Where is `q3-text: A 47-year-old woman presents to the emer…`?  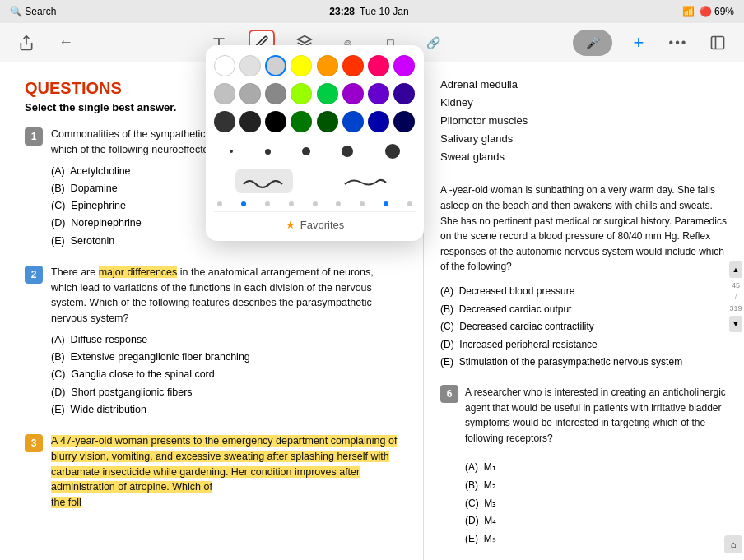 q3-text: A 47-year-old woman presents to the emer… is located at coordinates (225, 472).